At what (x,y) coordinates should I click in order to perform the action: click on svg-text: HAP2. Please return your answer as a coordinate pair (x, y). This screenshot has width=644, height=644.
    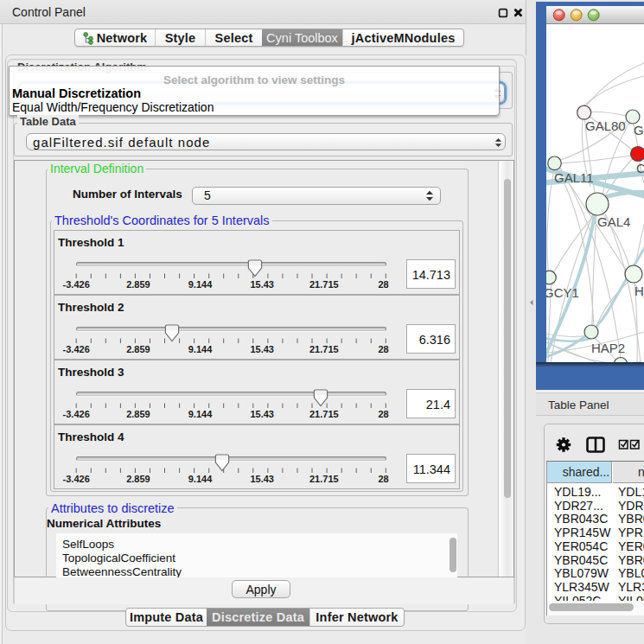
    Looking at the image, I should click on (609, 348).